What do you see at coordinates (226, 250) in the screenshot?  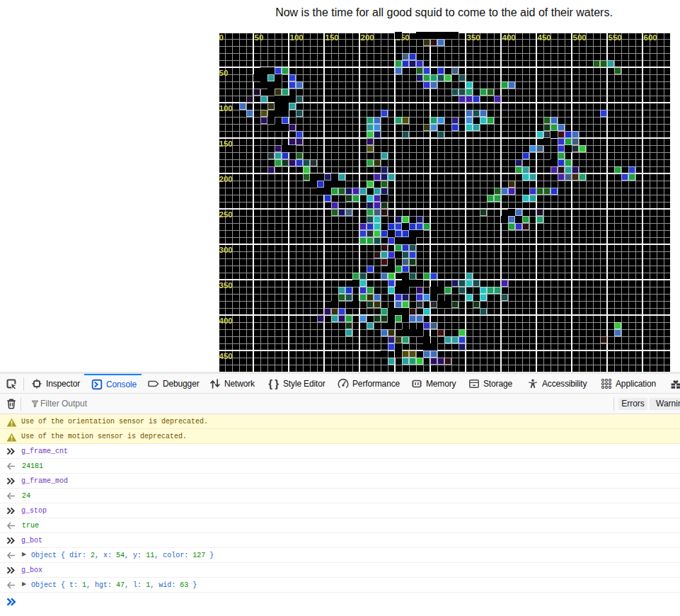 I see `svg-text: 300` at bounding box center [226, 250].